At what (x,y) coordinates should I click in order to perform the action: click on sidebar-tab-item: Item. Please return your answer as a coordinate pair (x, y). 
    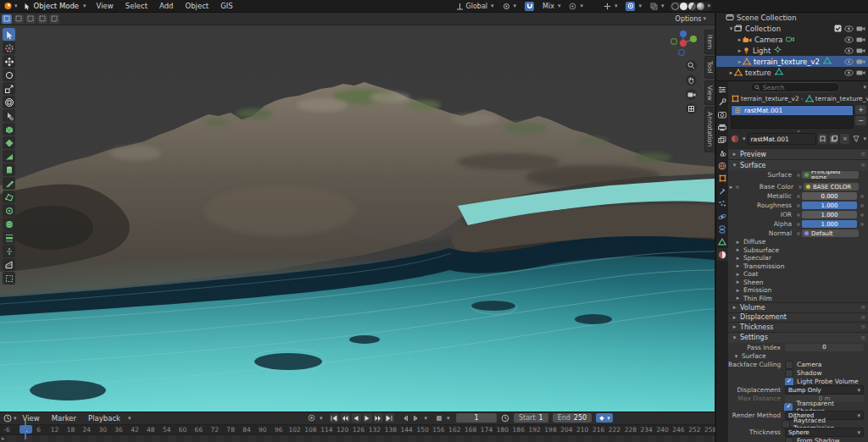
    Looking at the image, I should click on (709, 42).